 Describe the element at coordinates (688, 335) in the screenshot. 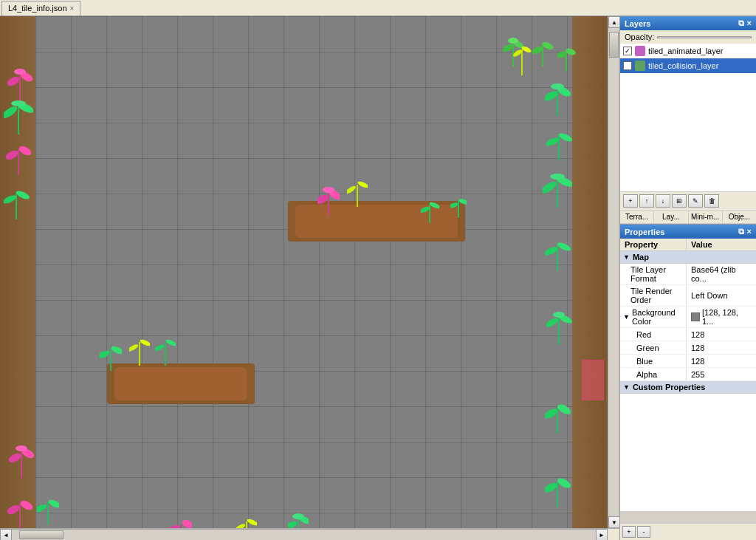

I see `props-row-red: Red 128` at that location.